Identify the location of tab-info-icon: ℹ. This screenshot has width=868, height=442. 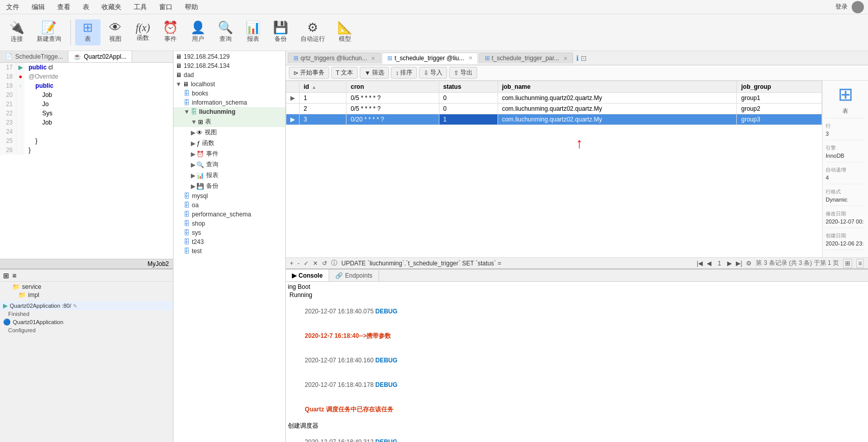
(578, 58).